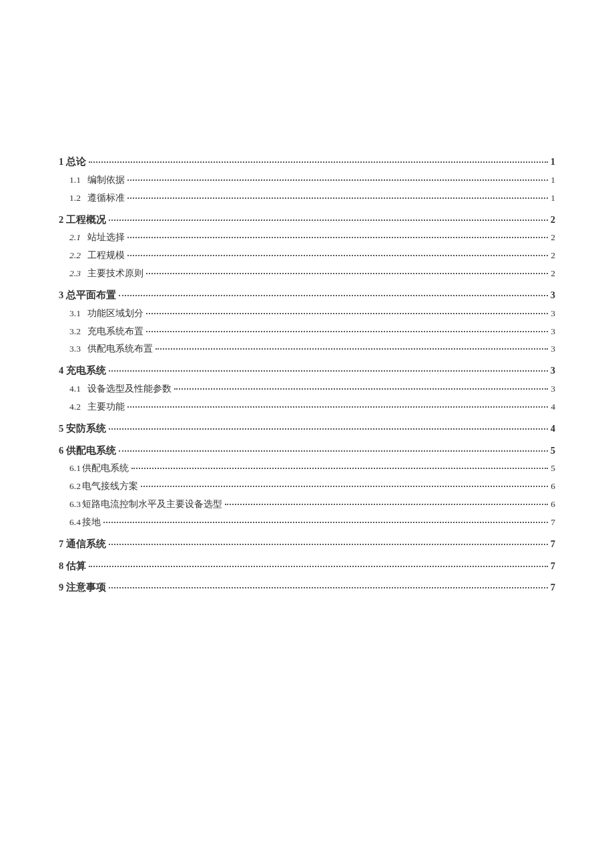 This screenshot has height=868, width=614. Describe the element at coordinates (110, 487) in the screenshot. I see `toc-entry-title: 电气接线方案` at that location.